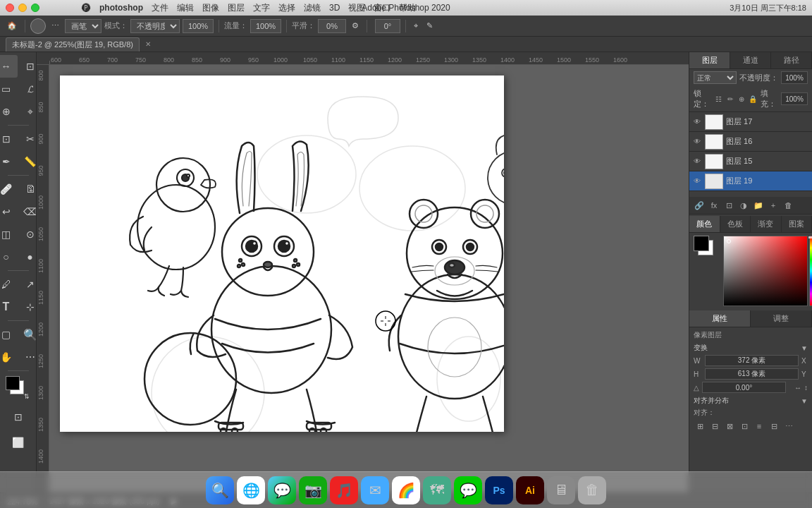  I want to click on layer-visibility-15: 👁, so click(697, 162).